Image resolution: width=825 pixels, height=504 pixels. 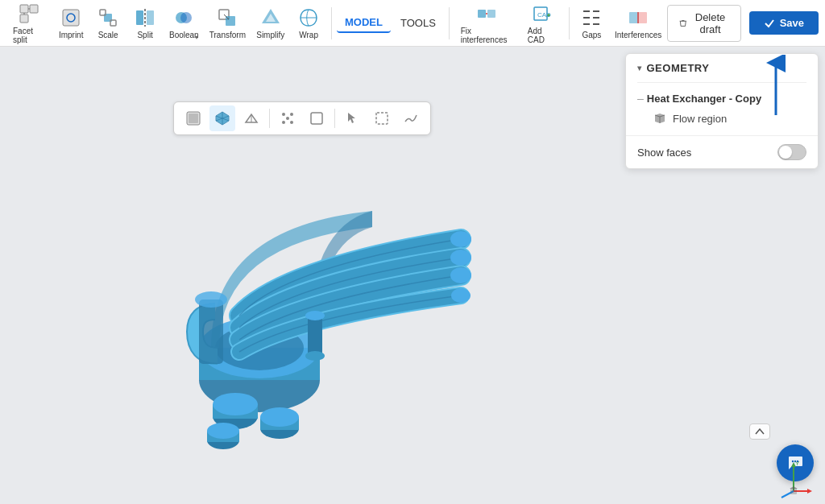 What do you see at coordinates (364, 23) in the screenshot?
I see `tab-model: MODEL` at bounding box center [364, 23].